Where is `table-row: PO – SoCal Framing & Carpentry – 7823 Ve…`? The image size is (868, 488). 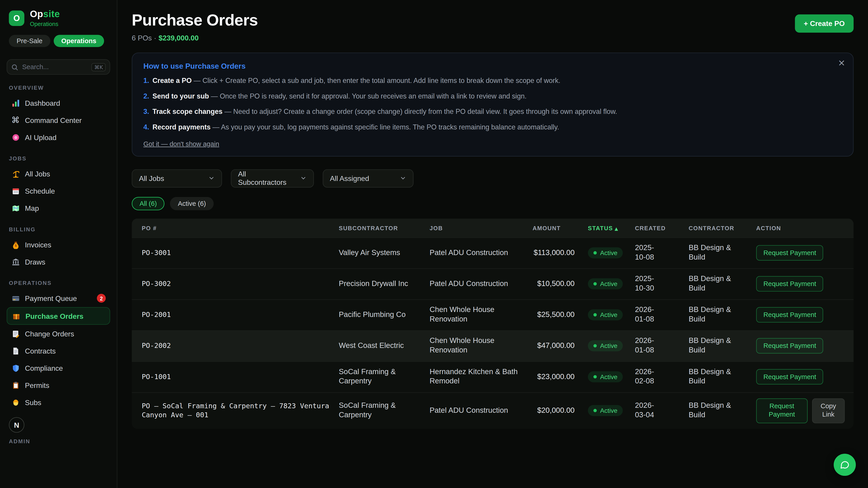
table-row: PO – SoCal Framing & Carpentry – 7823 Ve… is located at coordinates (493, 410).